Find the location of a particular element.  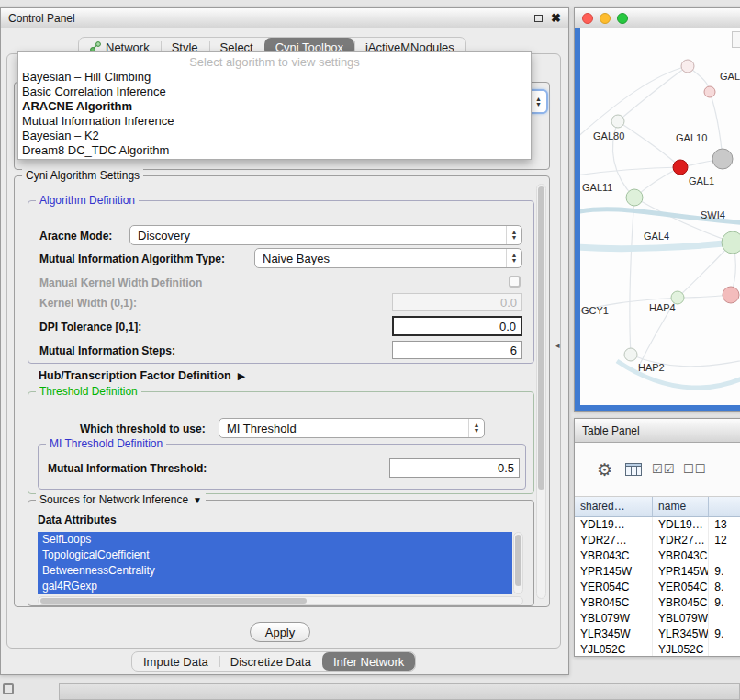

select-all-rows-icon: ☑☑ is located at coordinates (663, 469).